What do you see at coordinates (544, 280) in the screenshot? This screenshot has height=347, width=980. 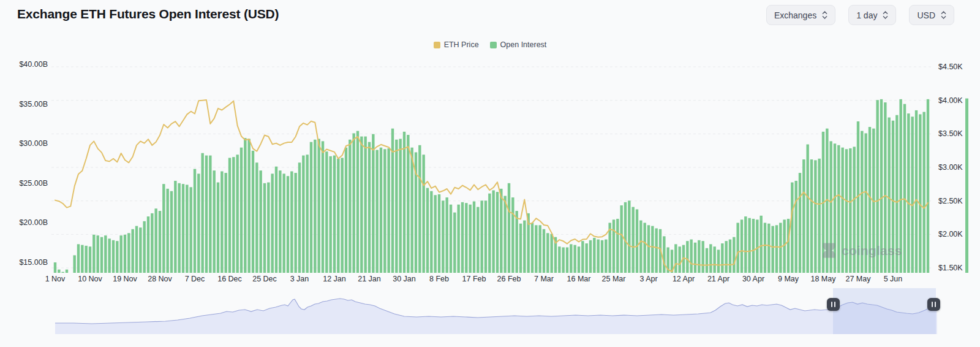 I see `x-axis-tick: 7 Mar` at bounding box center [544, 280].